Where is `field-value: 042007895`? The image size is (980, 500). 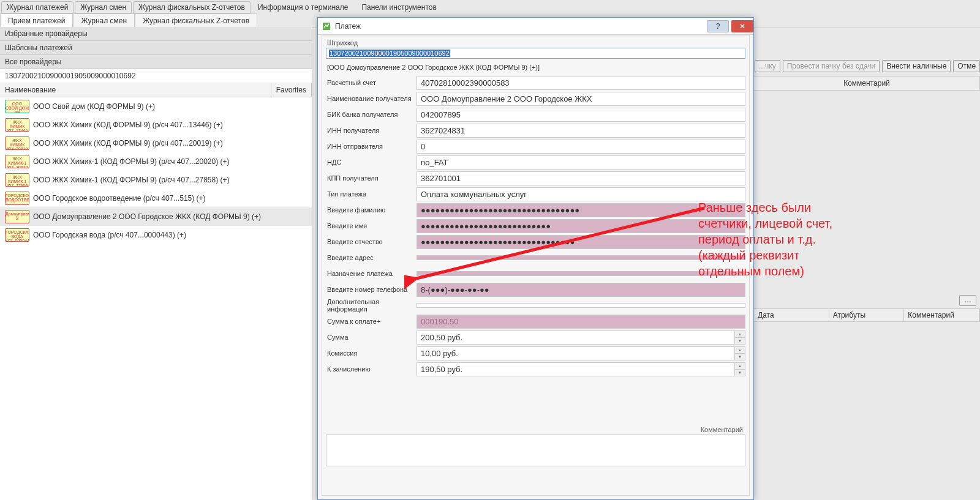 field-value: 042007895 is located at coordinates (581, 115).